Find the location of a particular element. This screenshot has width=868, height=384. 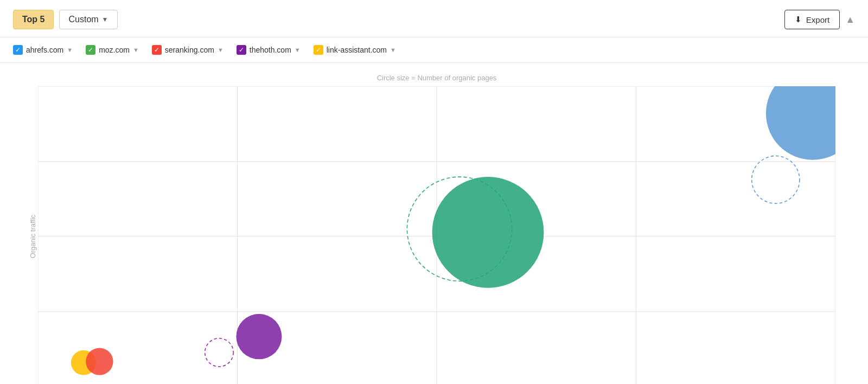

toolbar-right: ⬇ Export ▲ is located at coordinates (820, 20).